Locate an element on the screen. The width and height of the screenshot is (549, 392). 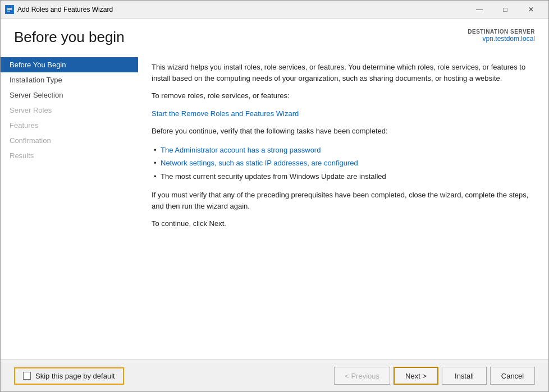
list-item: The most current security updates from W… is located at coordinates (344, 177).